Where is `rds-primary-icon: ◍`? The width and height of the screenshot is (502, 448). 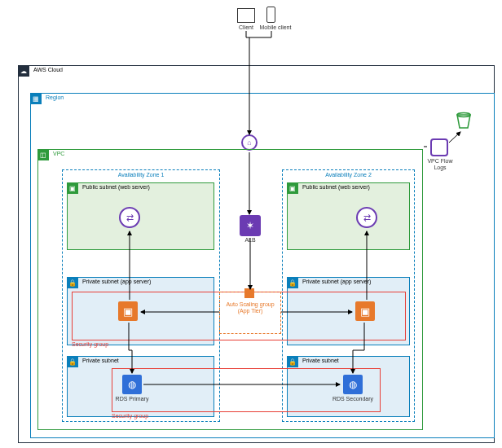 rds-primary-icon: ◍ is located at coordinates (132, 384).